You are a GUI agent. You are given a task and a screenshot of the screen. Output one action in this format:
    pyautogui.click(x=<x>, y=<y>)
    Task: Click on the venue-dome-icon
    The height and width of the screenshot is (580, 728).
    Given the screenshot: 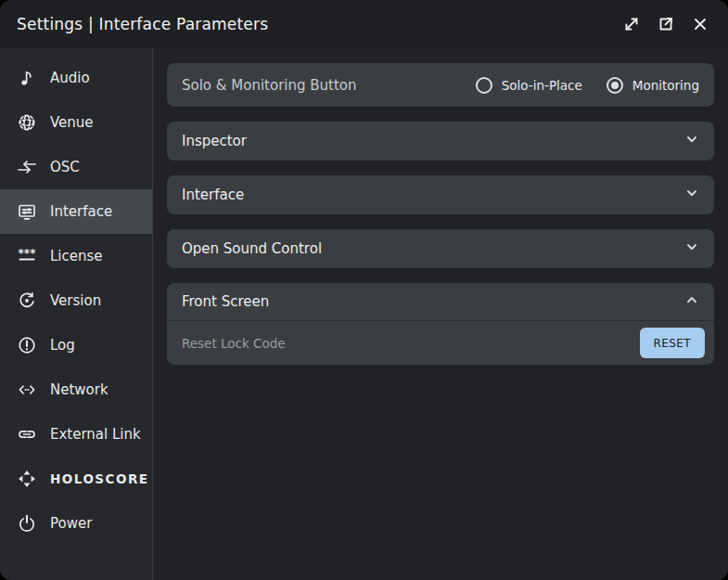 What is the action you would take?
    pyautogui.click(x=27, y=122)
    